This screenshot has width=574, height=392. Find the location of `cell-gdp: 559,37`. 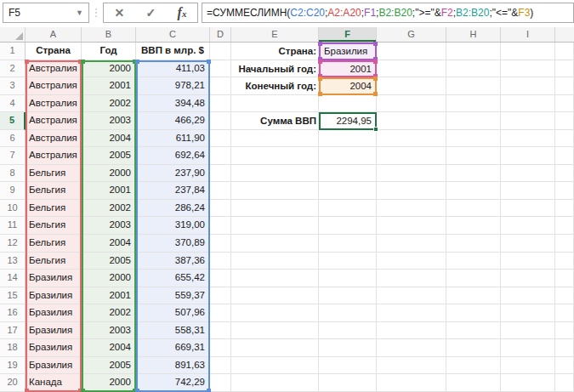

cell-gdp: 559,37 is located at coordinates (173, 296).